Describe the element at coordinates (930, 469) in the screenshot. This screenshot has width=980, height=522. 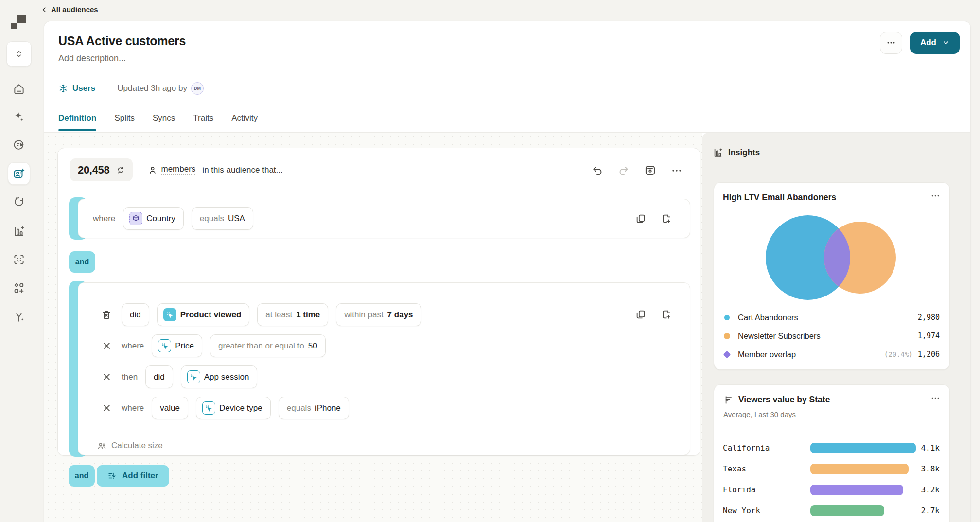
I see `bar-value: 3.8k` at that location.